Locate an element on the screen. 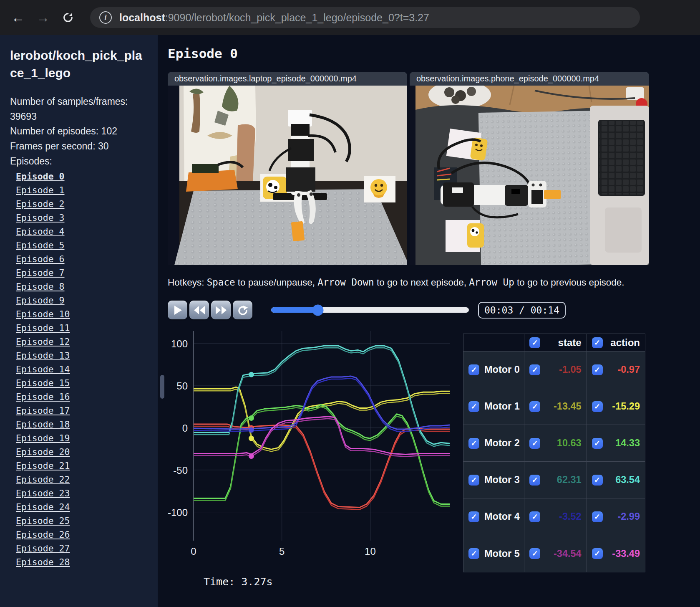  site-info-icon: i is located at coordinates (106, 18).